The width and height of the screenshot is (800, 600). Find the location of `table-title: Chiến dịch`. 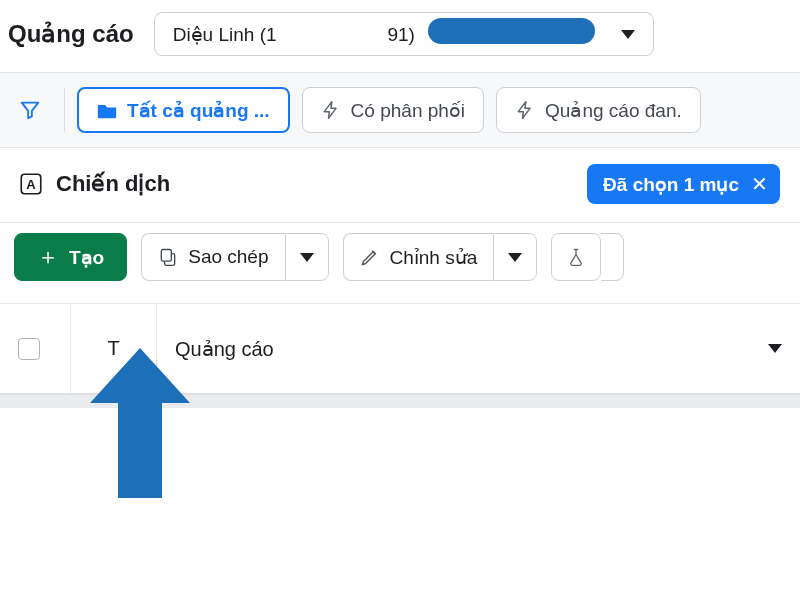

table-title: Chiến dịch is located at coordinates (113, 184).